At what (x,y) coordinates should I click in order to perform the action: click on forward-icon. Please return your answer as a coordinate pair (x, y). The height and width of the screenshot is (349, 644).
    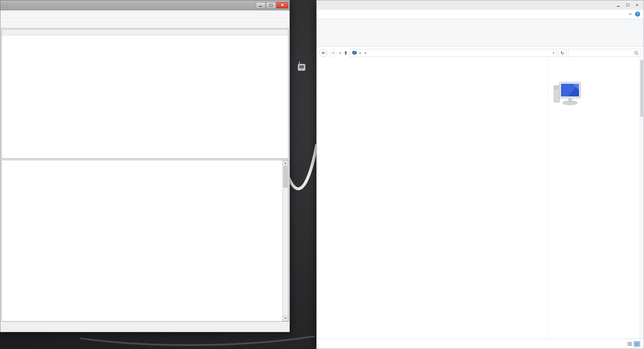
    Looking at the image, I should click on (333, 53).